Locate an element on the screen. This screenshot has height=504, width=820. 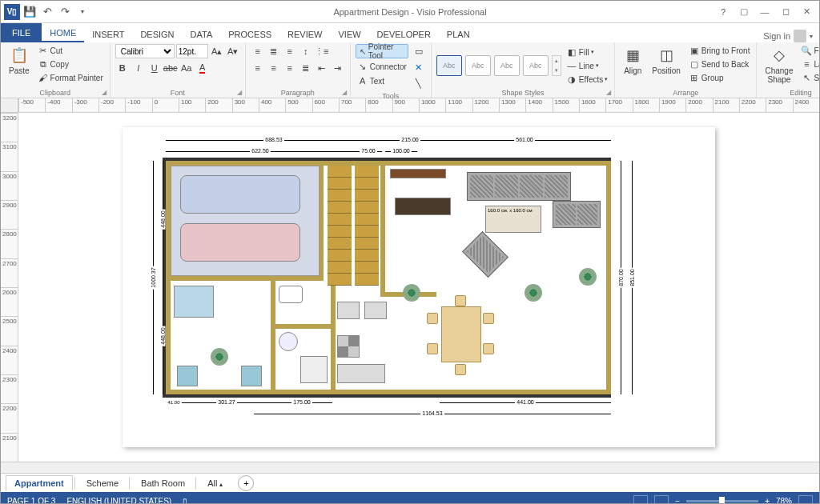
ribbon-collapse-icon: ▢ is located at coordinates (744, 12).